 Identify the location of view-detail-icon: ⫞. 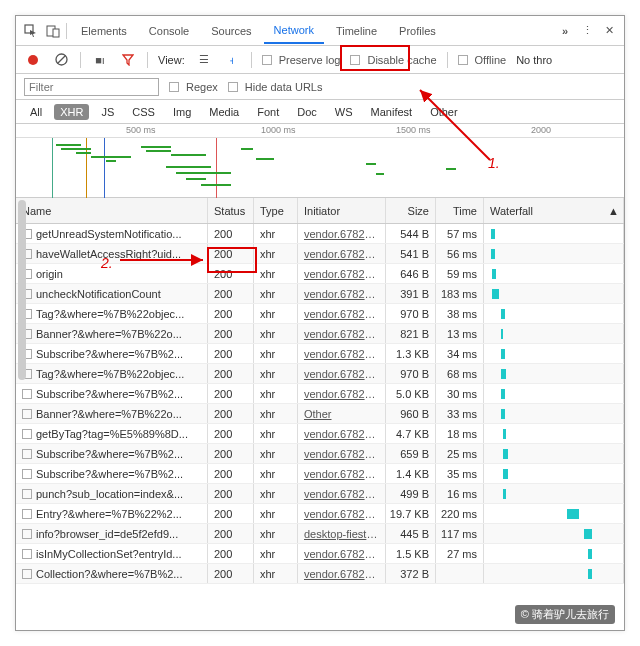
(232, 60).